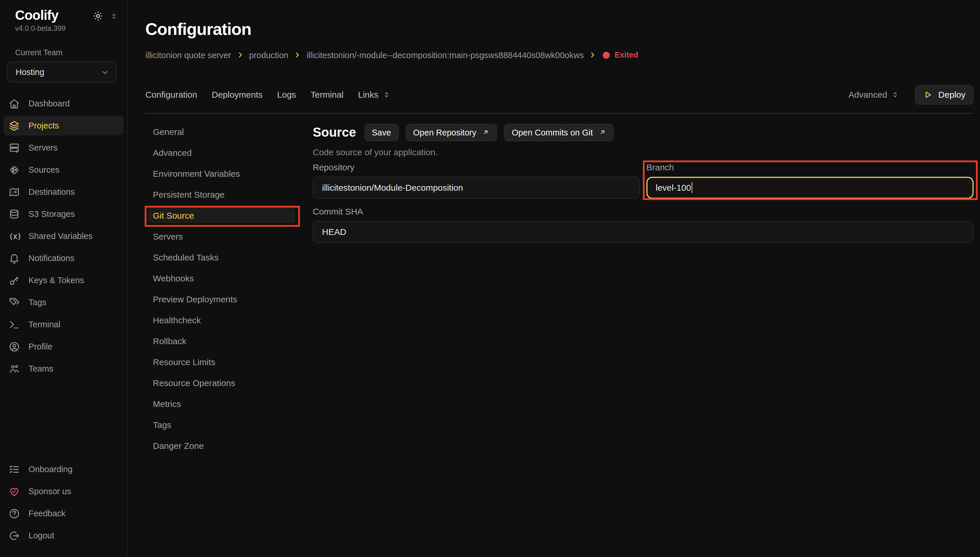  Describe the element at coordinates (381, 132) in the screenshot. I see `save-button: Save` at that location.